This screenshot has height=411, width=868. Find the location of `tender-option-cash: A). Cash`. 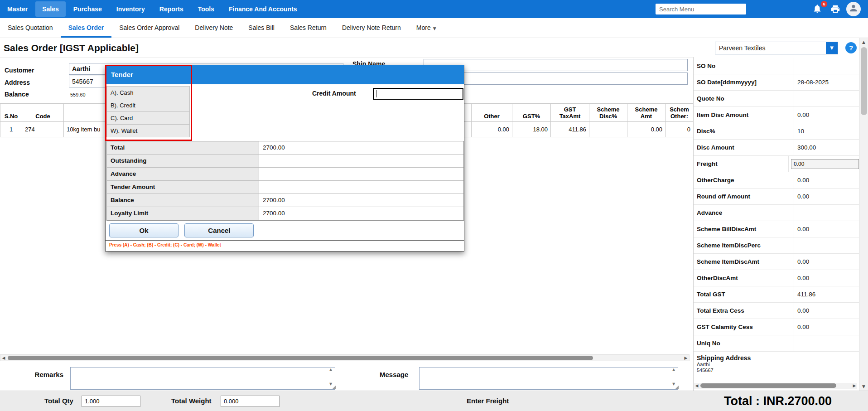

tender-option-cash: A). Cash is located at coordinates (148, 93).